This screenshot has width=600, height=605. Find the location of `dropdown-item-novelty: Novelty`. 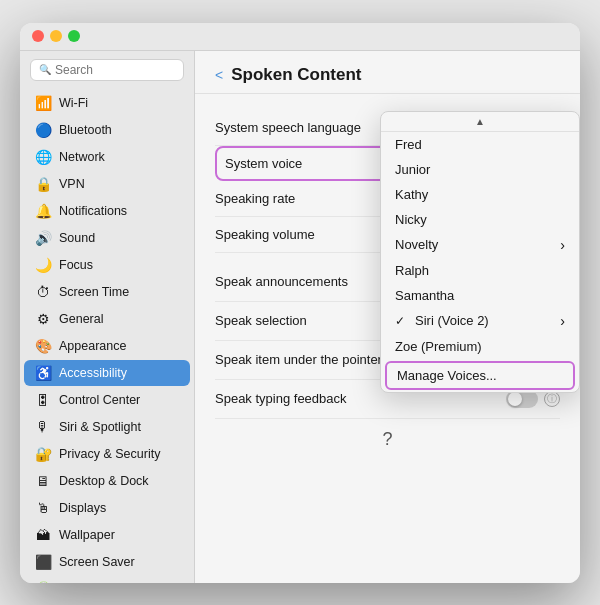

dropdown-item-novelty: Novelty is located at coordinates (480, 245).